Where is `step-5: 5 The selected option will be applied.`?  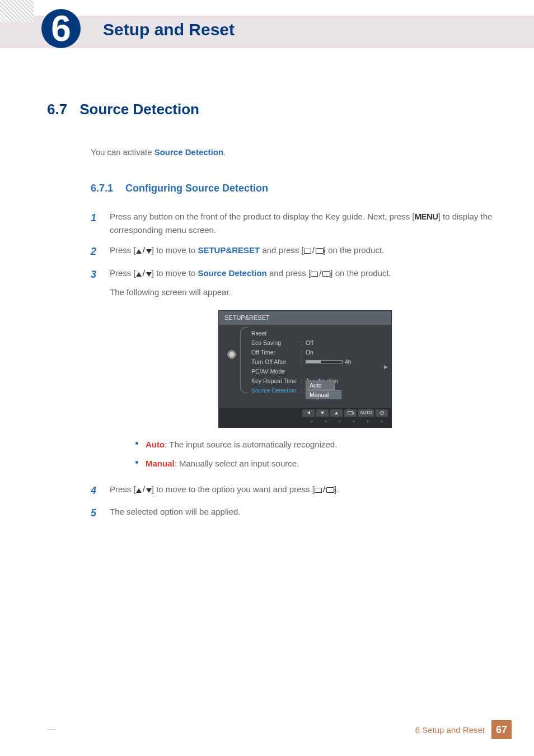
step-5: 5 The selected option will be applied. is located at coordinates (296, 513).